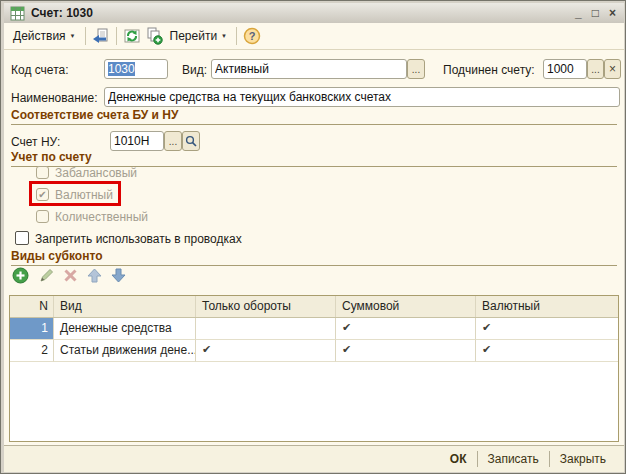 This screenshot has height=474, width=626. Describe the element at coordinates (199, 36) in the screenshot. I see `goto-menu-button: Перейти ▼` at that location.